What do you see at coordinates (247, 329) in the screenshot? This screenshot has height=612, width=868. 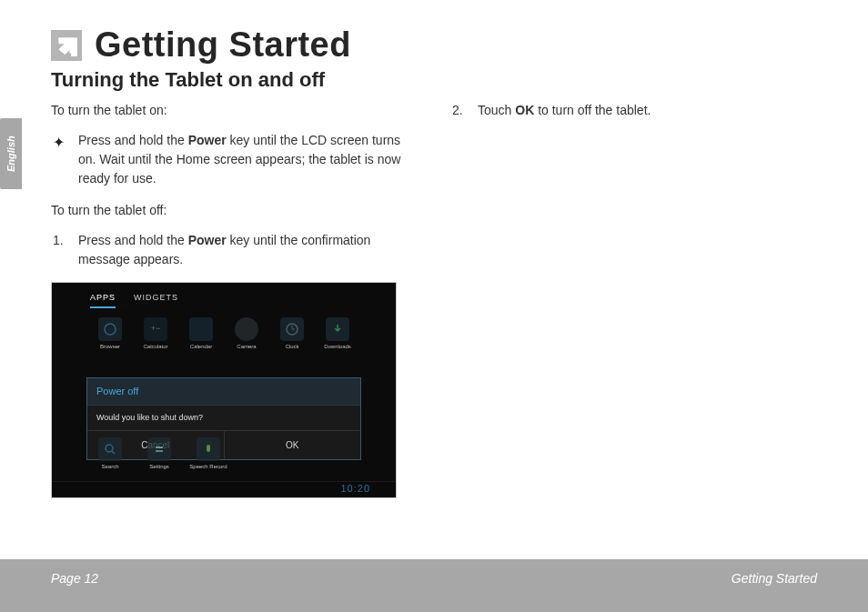 I see `camera-icon` at bounding box center [247, 329].